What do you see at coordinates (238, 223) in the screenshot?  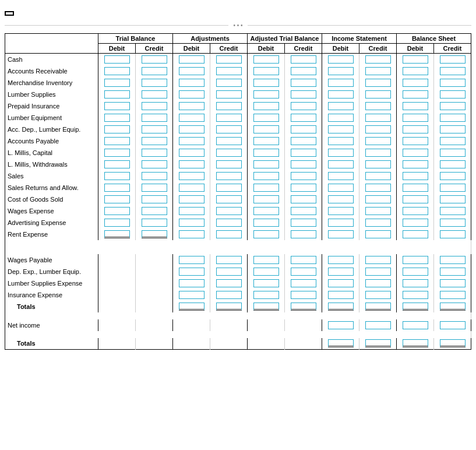 I see `table-row: Advertising Expense` at bounding box center [238, 223].